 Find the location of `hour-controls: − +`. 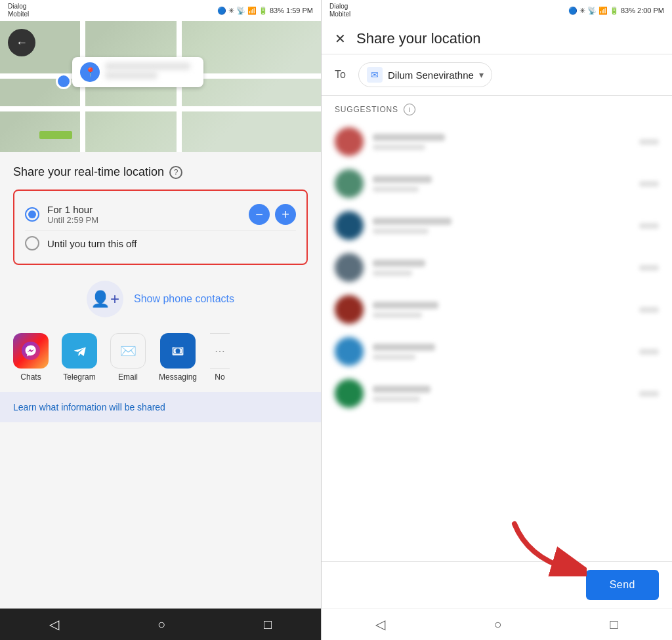

hour-controls: − + is located at coordinates (272, 214).